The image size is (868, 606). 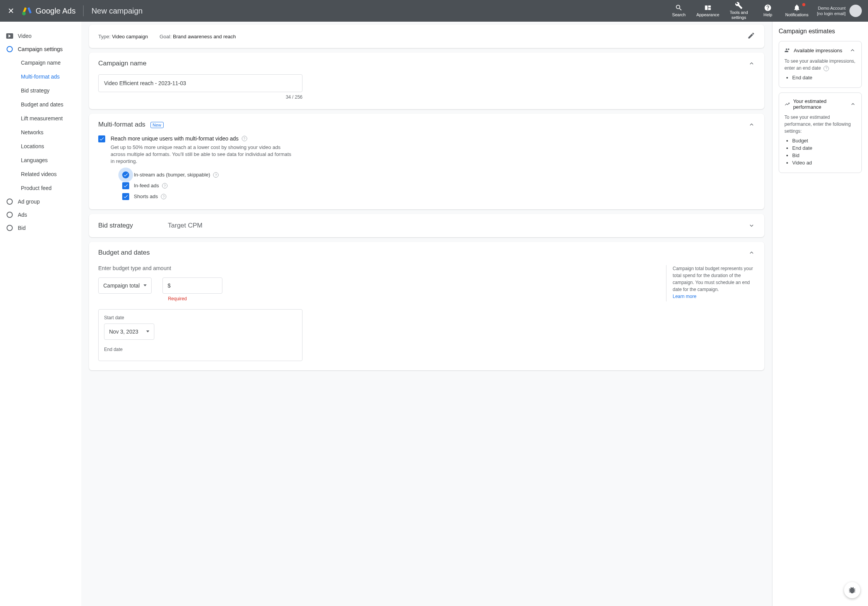 I want to click on sidebar-sub-multi-format: Multi-format ads, so click(x=41, y=77).